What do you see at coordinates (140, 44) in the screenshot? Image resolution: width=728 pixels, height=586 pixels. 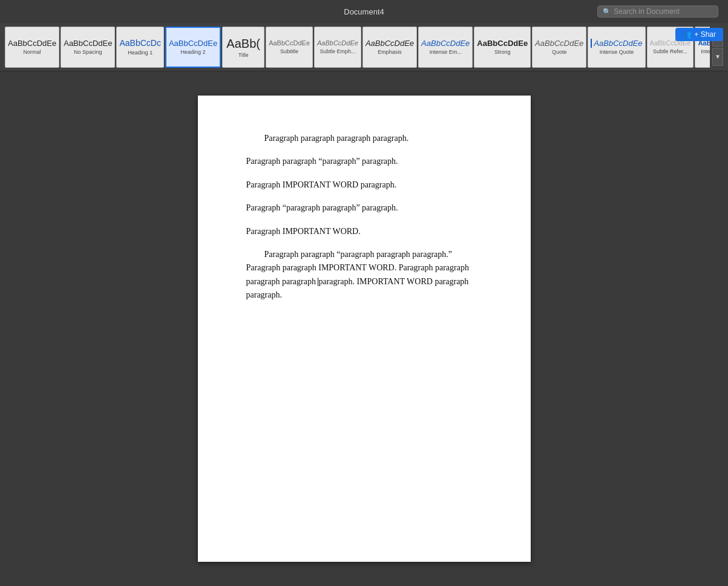 I see `style-preview-heading1: AaBbCcDc` at bounding box center [140, 44].